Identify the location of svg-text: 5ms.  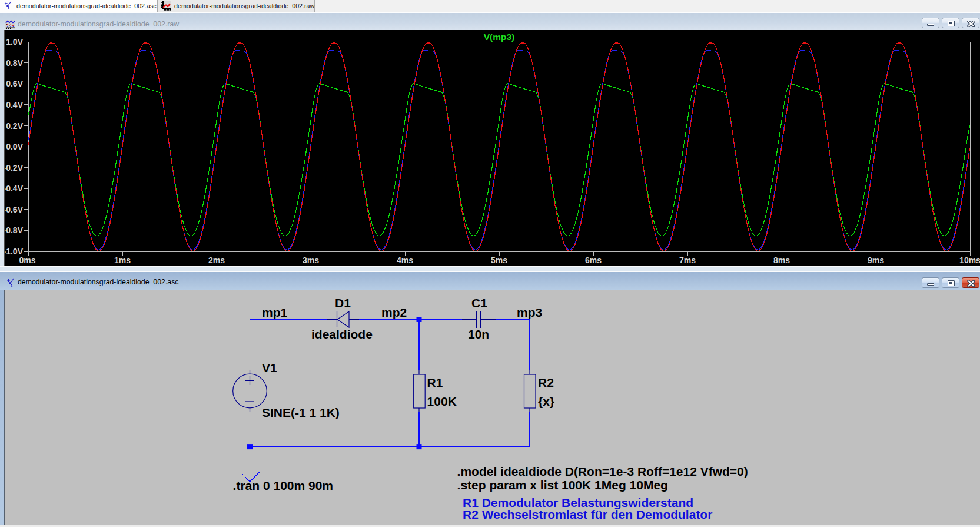
(499, 260).